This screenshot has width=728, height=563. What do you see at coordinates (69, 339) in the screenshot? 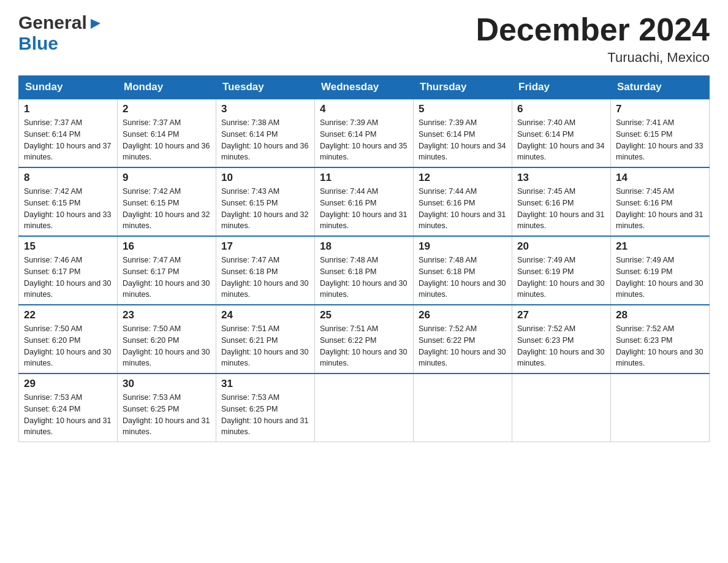
I see `table-row: 22Sunrise: 7:50 AMSunset: 6:20 PMDayligh…` at bounding box center [69, 339].